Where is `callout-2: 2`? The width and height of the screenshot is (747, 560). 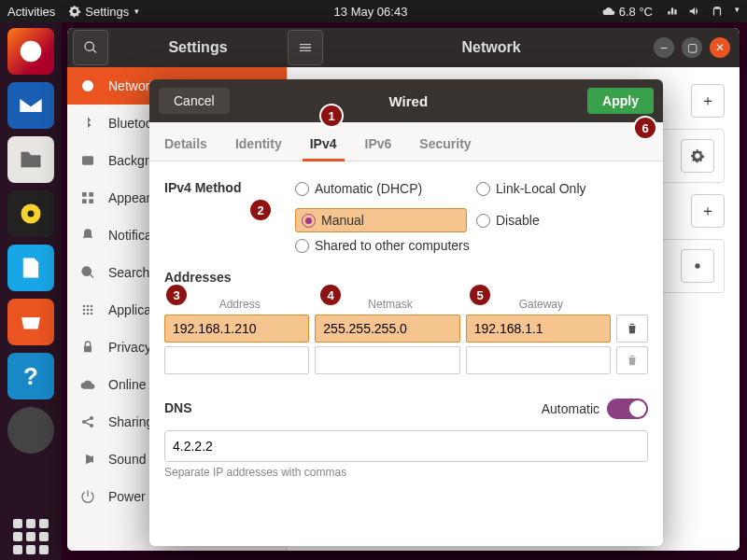
callout-2: 2 is located at coordinates (261, 210).